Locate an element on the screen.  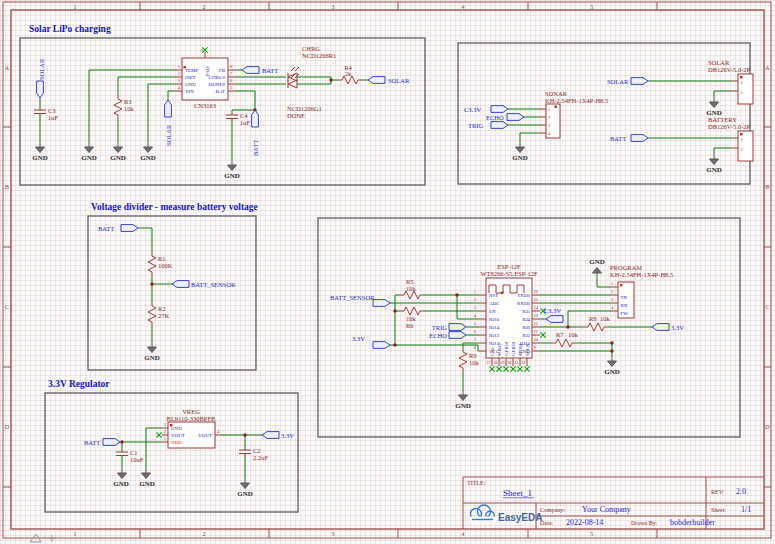
net-flag-batt-sensor-divider: BATT_SENSOR is located at coordinates (204, 284).